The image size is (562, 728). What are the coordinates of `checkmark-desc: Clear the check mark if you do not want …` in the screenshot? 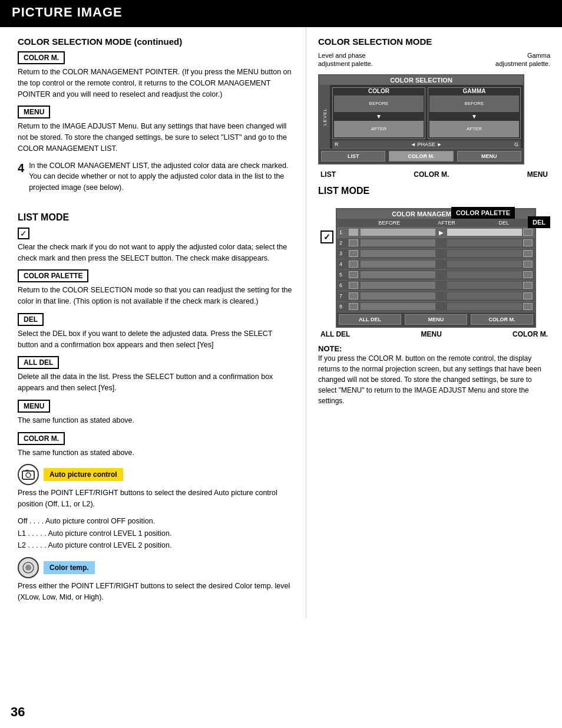 It's located at (156, 253).